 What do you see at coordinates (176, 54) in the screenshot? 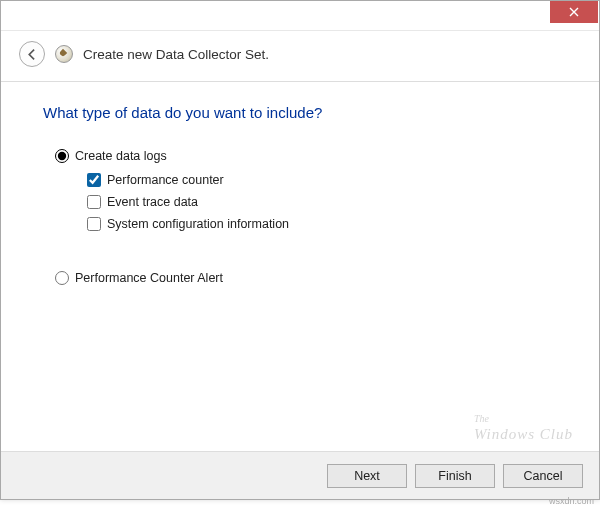
I see `wizard-title: Create new Data Collector Set.` at bounding box center [176, 54].